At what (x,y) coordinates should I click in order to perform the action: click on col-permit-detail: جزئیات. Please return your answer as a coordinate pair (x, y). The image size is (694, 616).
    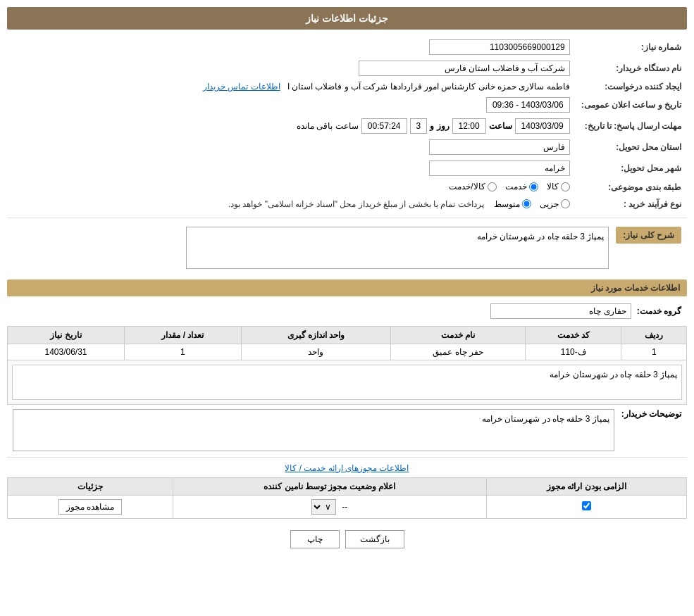
    Looking at the image, I should click on (90, 486).